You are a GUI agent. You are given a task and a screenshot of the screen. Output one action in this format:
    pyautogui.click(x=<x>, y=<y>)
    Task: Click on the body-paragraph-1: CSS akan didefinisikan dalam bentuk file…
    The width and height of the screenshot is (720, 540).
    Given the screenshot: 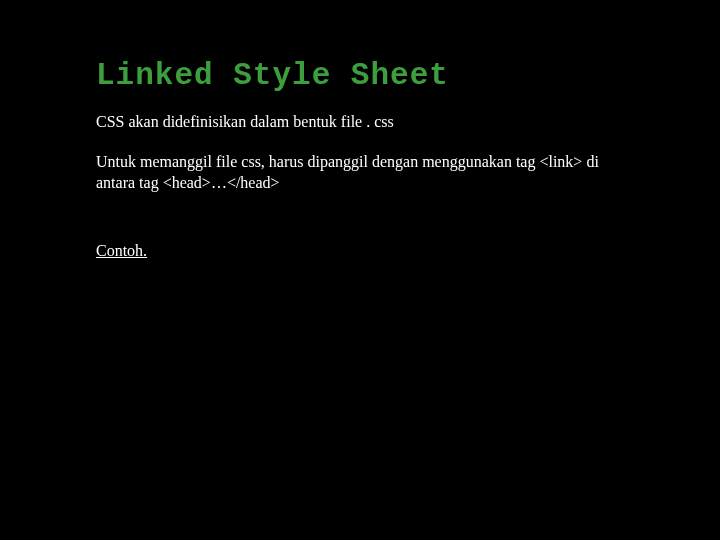 What is the action you would take?
    pyautogui.click(x=363, y=122)
    